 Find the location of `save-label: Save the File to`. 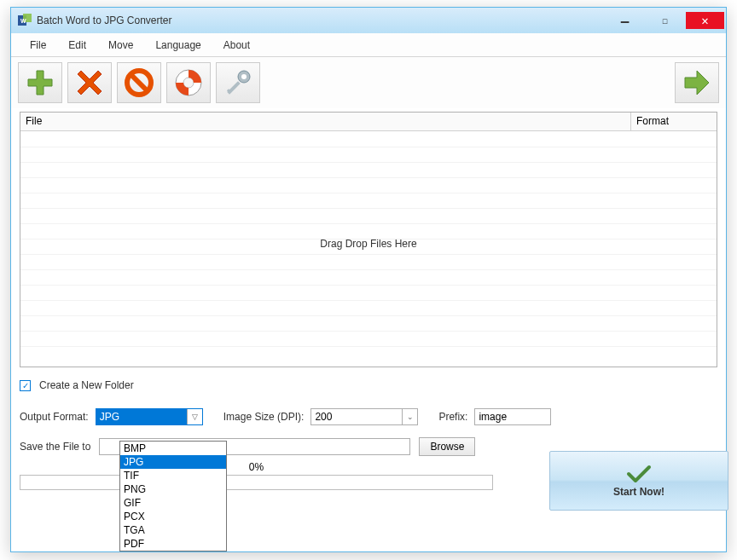

save-label: Save the File to is located at coordinates (55, 447).